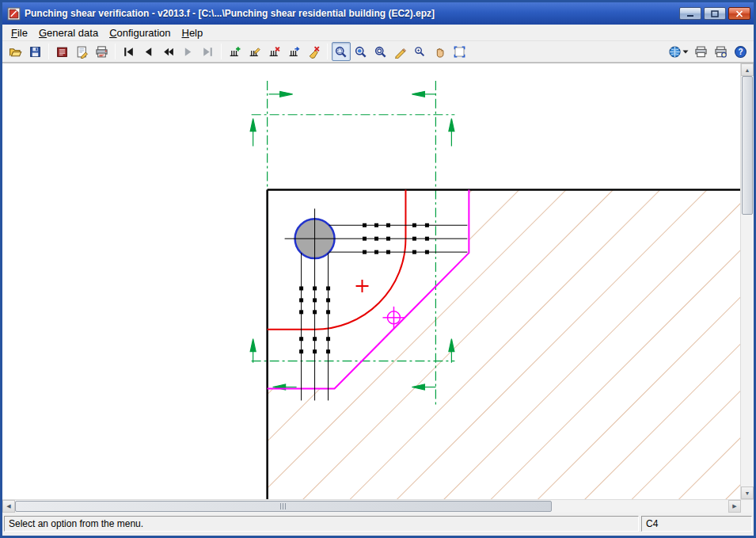  What do you see at coordinates (101, 52) in the screenshot?
I see `plot-printer-icon` at bounding box center [101, 52].